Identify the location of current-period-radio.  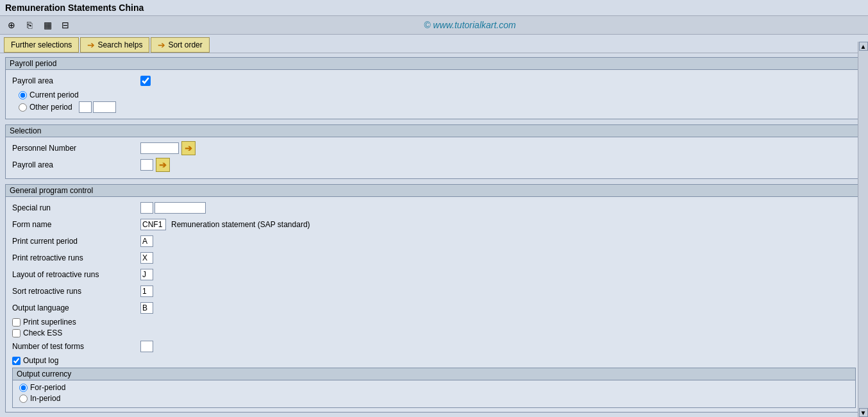
(23, 95).